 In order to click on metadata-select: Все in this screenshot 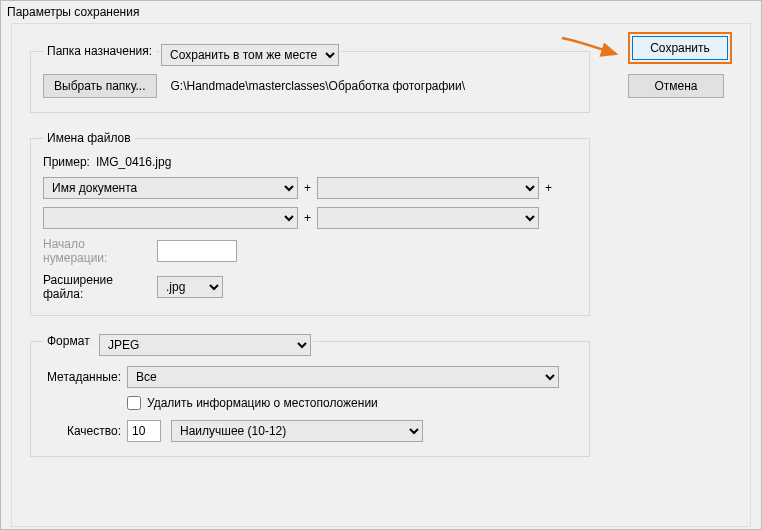, I will do `click(343, 377)`.